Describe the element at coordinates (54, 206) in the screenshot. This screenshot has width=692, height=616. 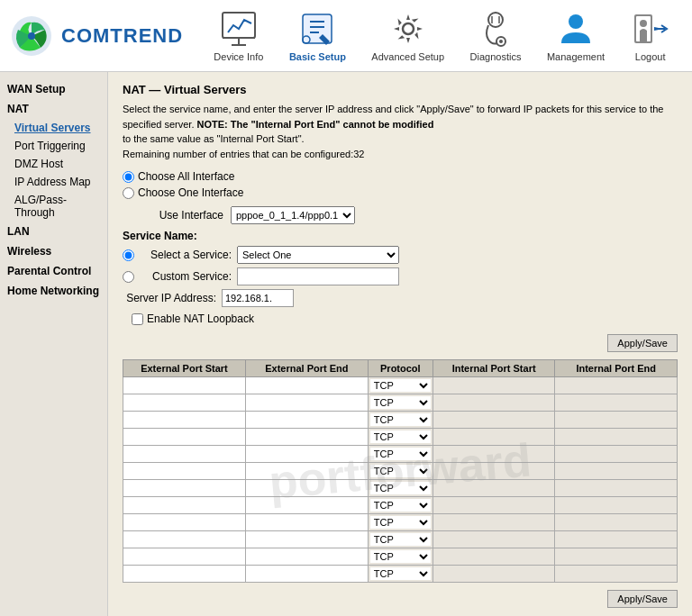
I see `sidebar-item-alg-pass-through: ALG/Pass-Through` at that location.